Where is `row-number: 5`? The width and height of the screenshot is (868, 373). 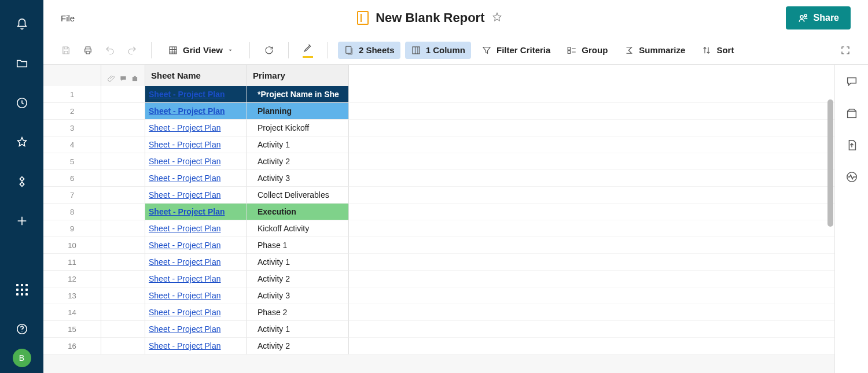 row-number: 5 is located at coordinates (72, 162).